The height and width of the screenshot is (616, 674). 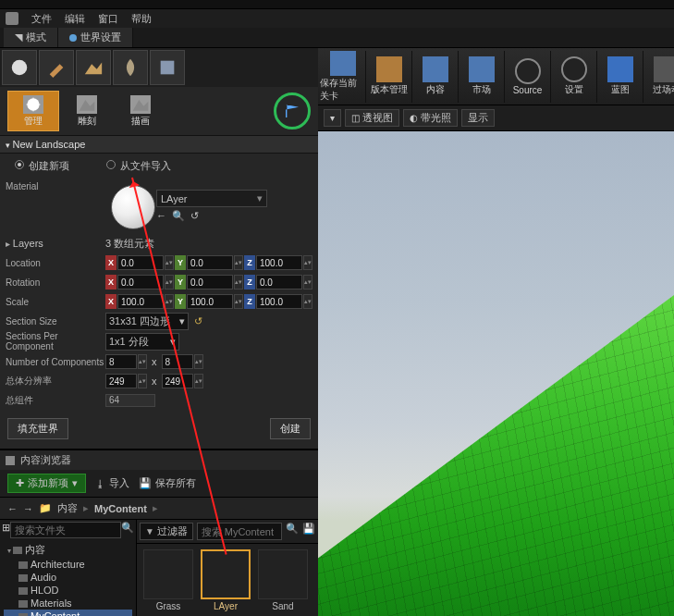 I want to click on back-icon: ←, so click(x=13, y=509).